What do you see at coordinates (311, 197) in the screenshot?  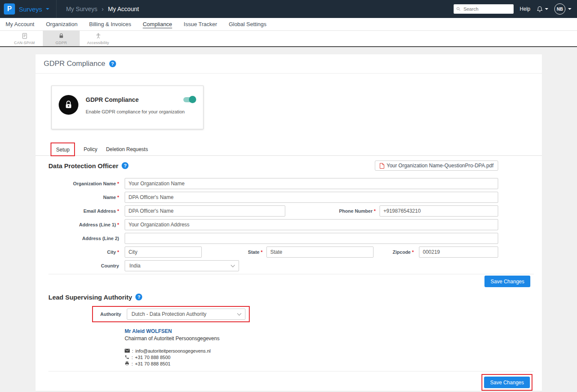 I see `name-input` at bounding box center [311, 197].